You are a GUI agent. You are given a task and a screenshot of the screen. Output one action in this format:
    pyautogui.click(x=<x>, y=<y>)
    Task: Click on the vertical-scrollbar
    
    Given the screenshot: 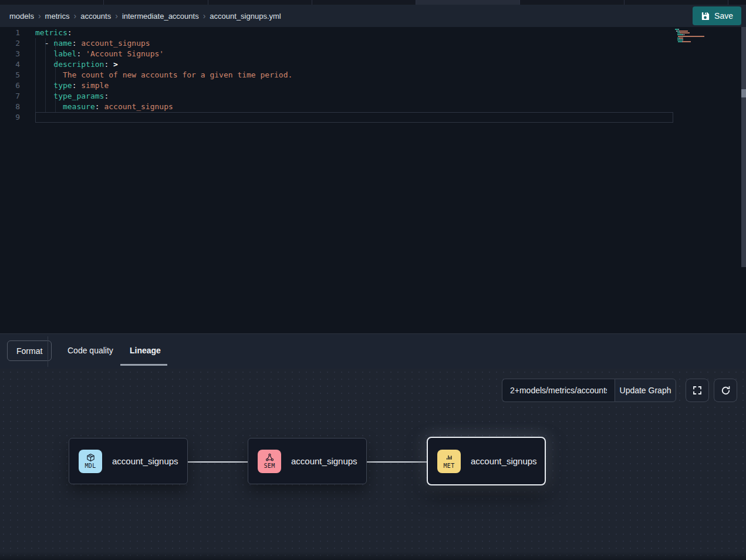 What is the action you would take?
    pyautogui.click(x=744, y=147)
    